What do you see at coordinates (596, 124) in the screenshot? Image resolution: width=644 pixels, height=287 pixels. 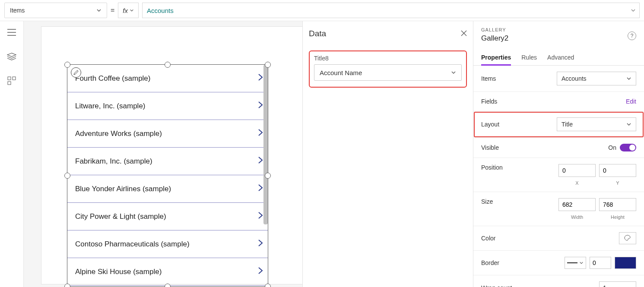 I see `layout-select: Title` at bounding box center [596, 124].